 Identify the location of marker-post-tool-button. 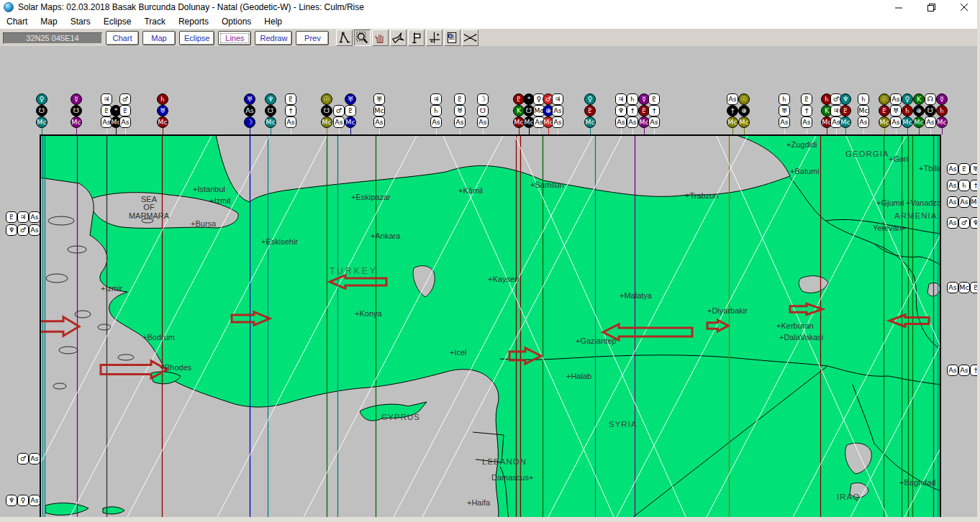
(416, 37).